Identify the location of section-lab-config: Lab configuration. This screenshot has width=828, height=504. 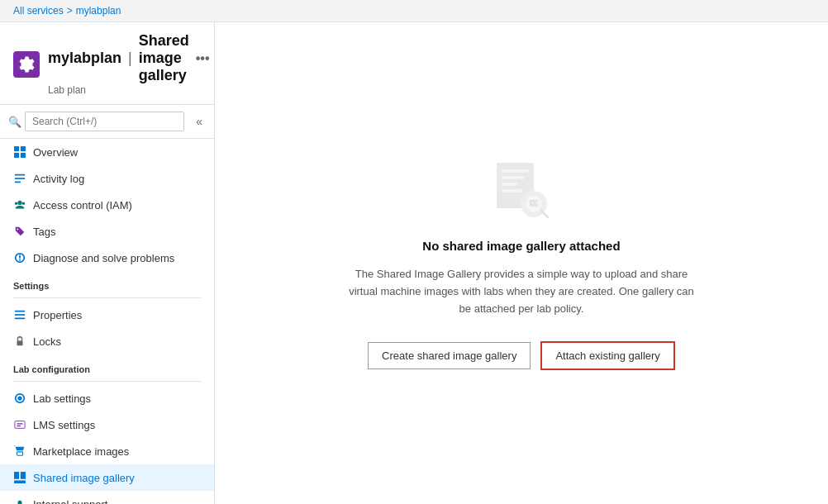
(107, 366).